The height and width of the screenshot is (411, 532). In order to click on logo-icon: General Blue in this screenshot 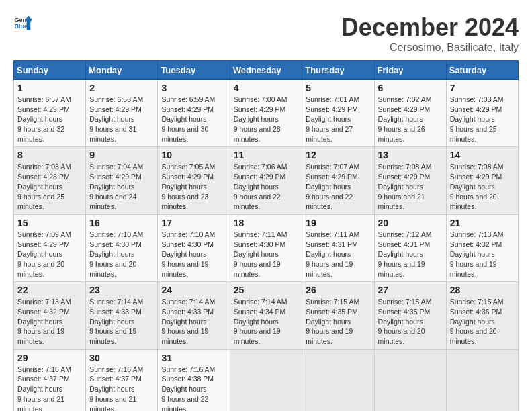, I will do `click(23, 23)`.